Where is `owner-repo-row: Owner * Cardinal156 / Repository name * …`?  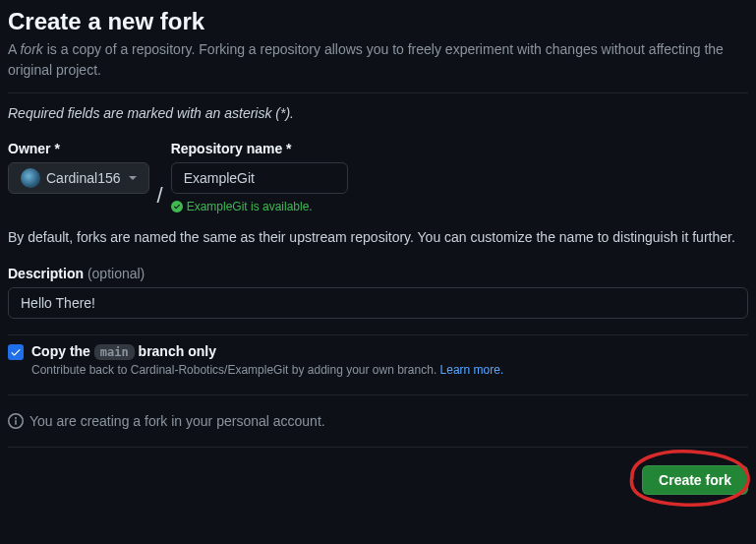 owner-repo-row: Owner * Cardinal156 / Repository name * … is located at coordinates (378, 177).